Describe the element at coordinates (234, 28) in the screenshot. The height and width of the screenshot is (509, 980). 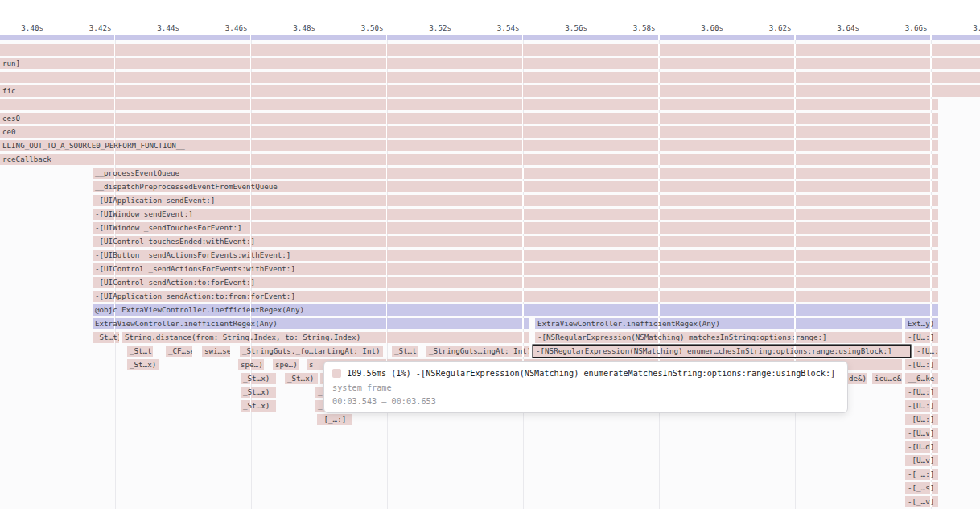
I see `time-tick-label: 3.46s` at that location.